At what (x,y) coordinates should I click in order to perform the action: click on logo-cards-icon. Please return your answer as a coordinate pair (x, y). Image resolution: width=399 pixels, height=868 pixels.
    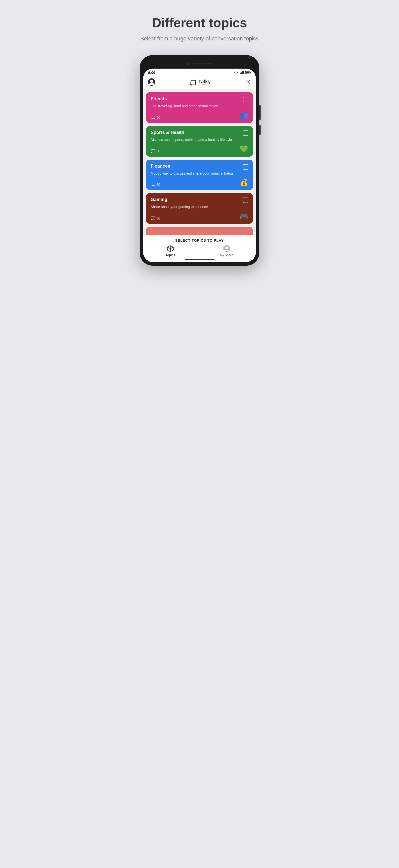
    Looking at the image, I should click on (193, 82).